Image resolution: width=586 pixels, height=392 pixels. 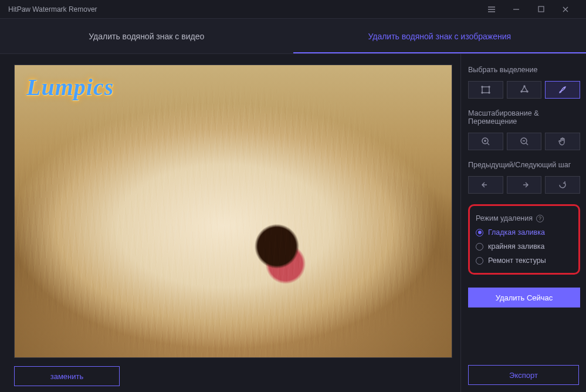 I want to click on zoom-in-icon, so click(x=486, y=141).